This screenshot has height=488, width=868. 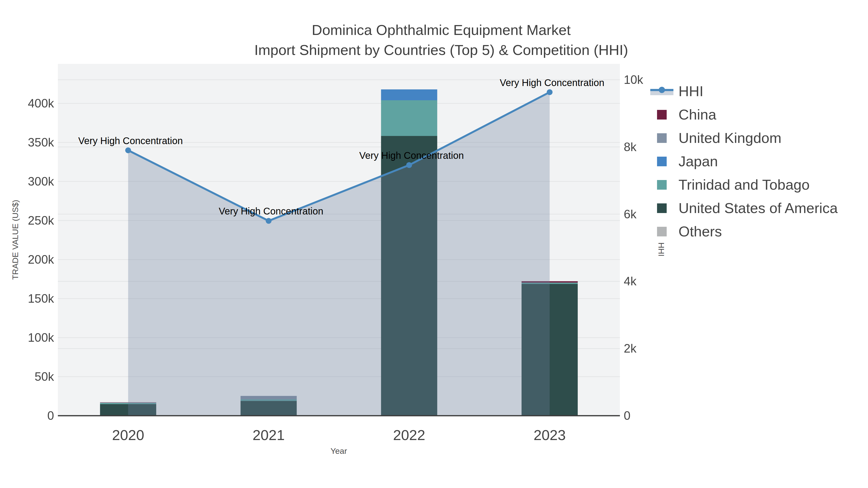 What do you see at coordinates (550, 92) in the screenshot?
I see `hhi-marker-2023` at bounding box center [550, 92].